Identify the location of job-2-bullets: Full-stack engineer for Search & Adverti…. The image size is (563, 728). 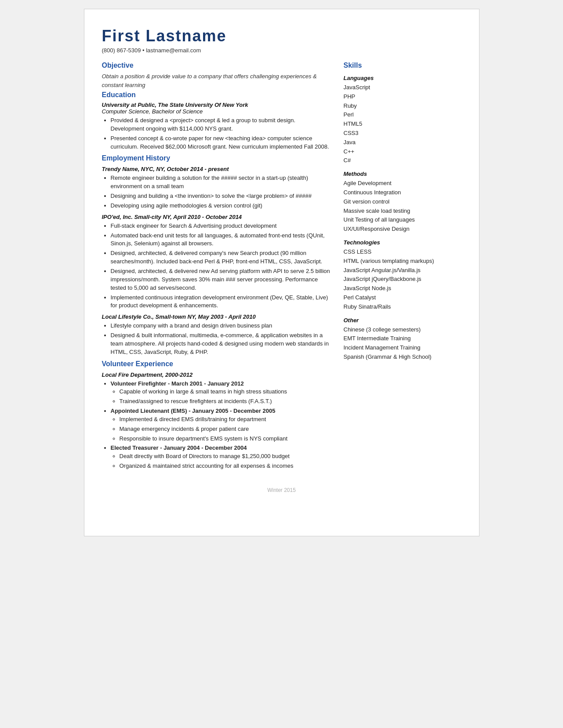
(221, 266).